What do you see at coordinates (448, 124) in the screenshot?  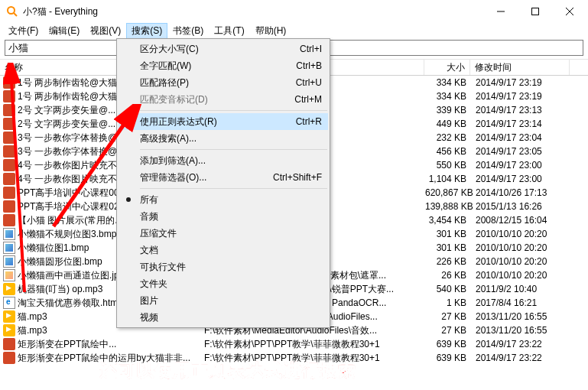 I see `file-size: 449 KB` at bounding box center [448, 124].